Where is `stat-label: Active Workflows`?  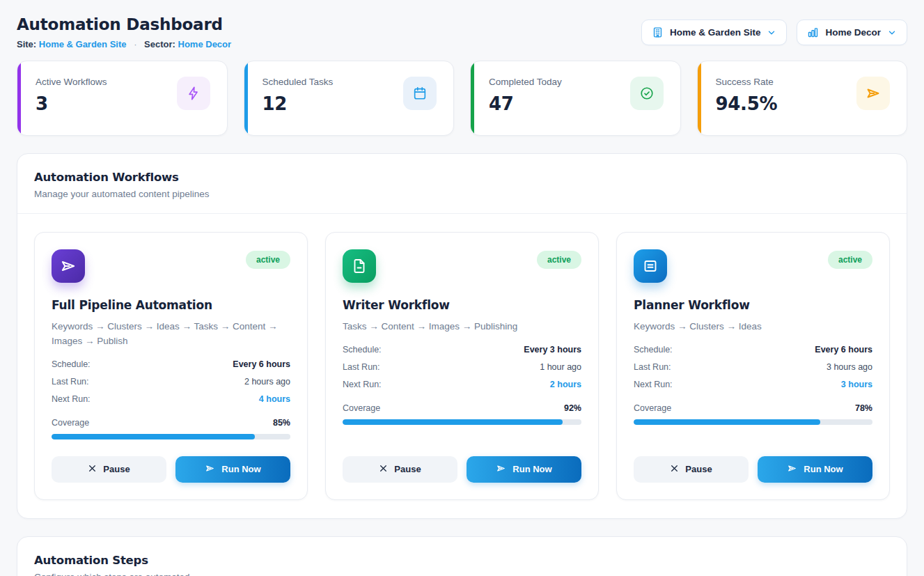
stat-label: Active Workflows is located at coordinates (71, 82).